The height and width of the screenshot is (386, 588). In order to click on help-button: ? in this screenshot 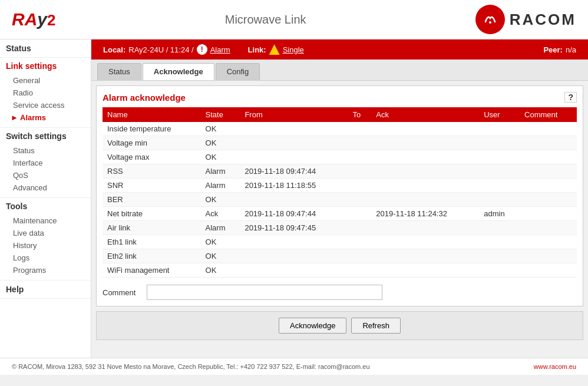, I will do `click(570, 97)`.